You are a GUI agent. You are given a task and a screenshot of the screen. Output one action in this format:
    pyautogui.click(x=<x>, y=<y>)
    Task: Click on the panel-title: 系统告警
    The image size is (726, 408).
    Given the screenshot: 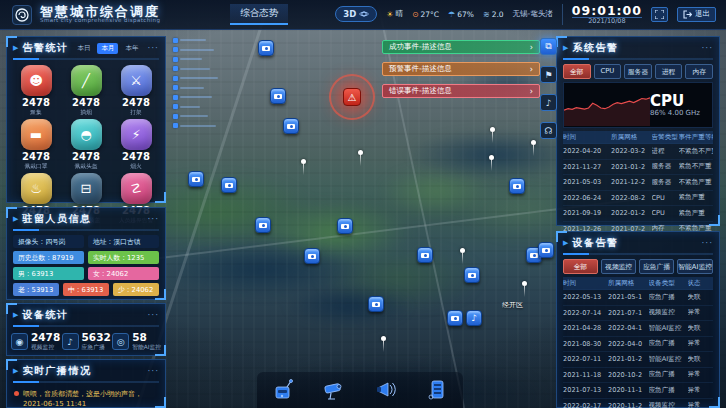 What is the action you would take?
    pyautogui.click(x=595, y=48)
    